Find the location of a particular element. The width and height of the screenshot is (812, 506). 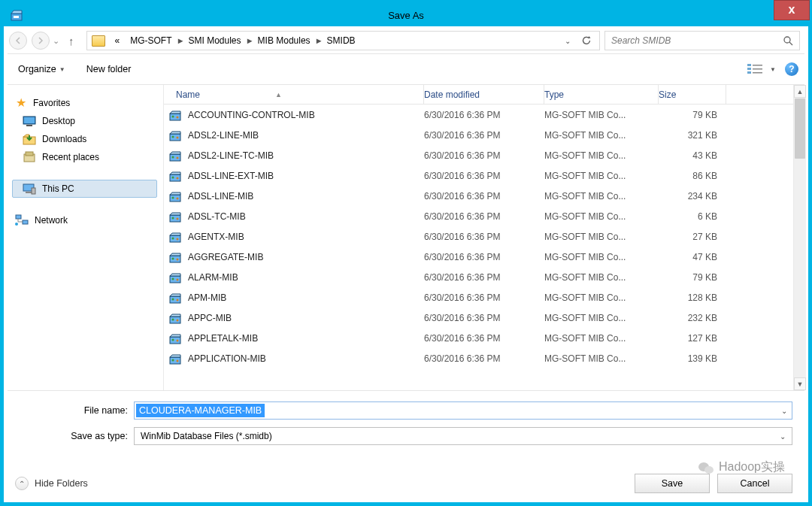

search-input: Search SMIDB is located at coordinates (702, 41).